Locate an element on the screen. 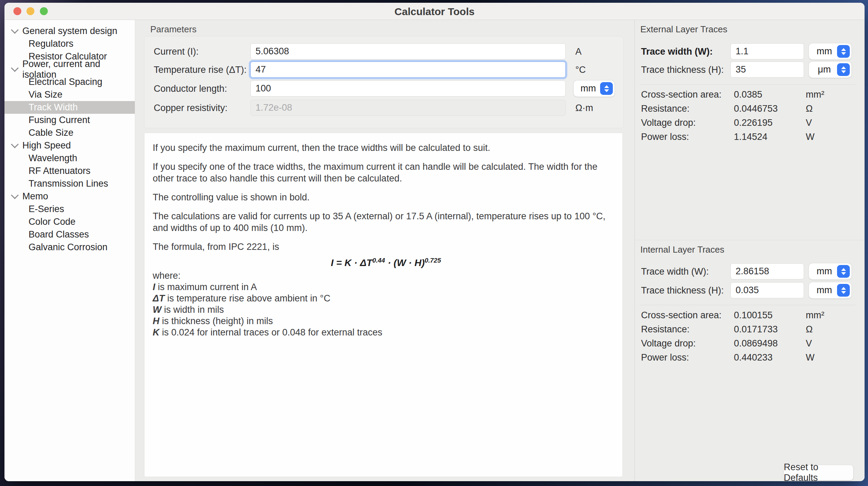 This screenshot has height=486, width=868. current-label: Current (I): is located at coordinates (176, 52).